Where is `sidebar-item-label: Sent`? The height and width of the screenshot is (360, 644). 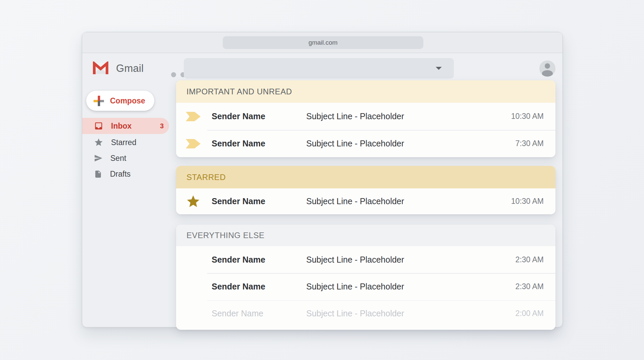
sidebar-item-label: Sent is located at coordinates (118, 159).